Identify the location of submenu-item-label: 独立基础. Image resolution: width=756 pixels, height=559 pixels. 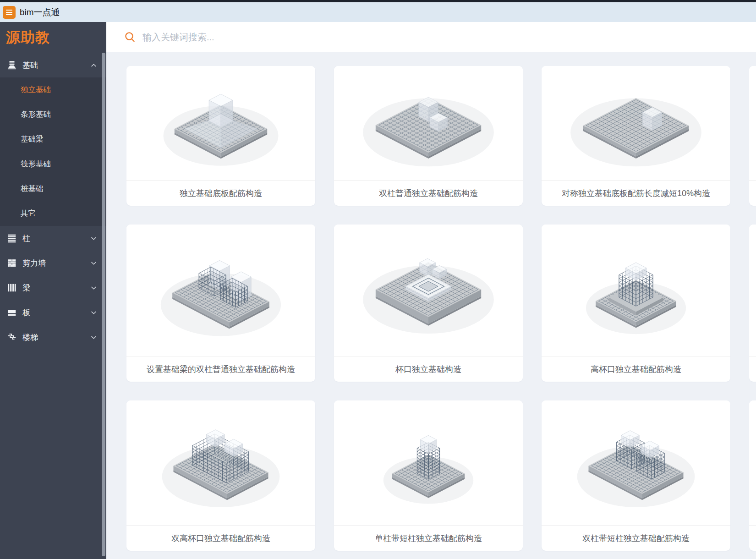
(36, 90).